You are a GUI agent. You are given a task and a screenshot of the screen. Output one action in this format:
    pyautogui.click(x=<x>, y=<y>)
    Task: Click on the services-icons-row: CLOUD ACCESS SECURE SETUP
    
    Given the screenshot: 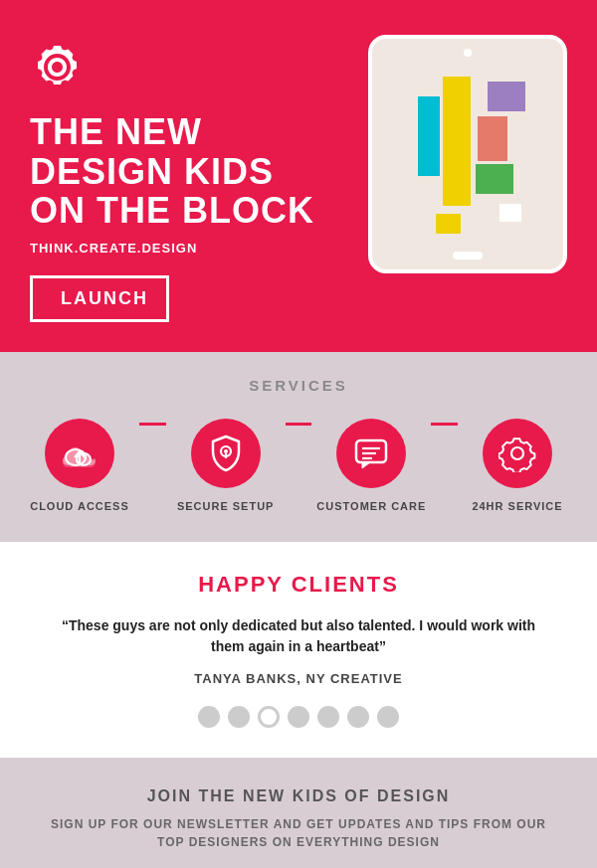 What is the action you would take?
    pyautogui.click(x=298, y=465)
    